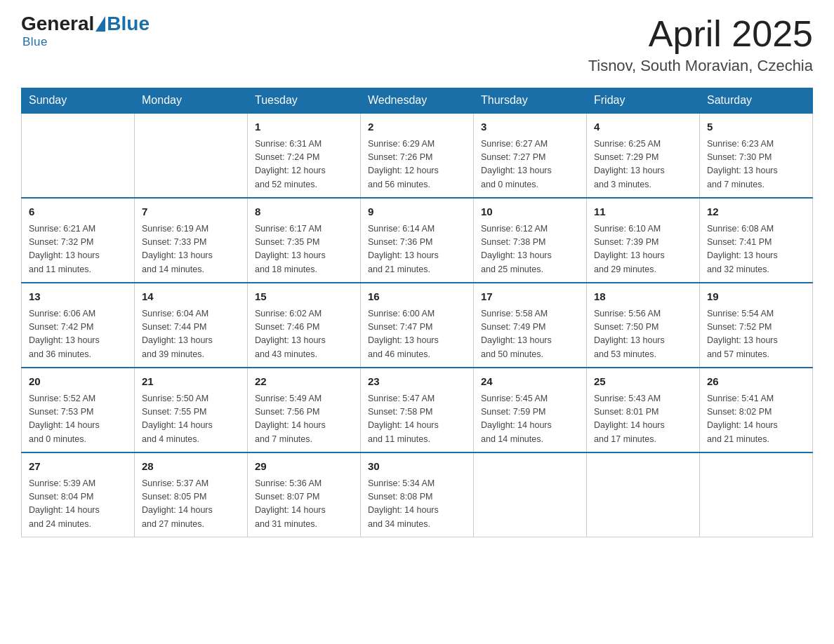 Image resolution: width=834 pixels, height=644 pixels. Describe the element at coordinates (531, 101) in the screenshot. I see `weekday-header-thursday: Thursday` at that location.